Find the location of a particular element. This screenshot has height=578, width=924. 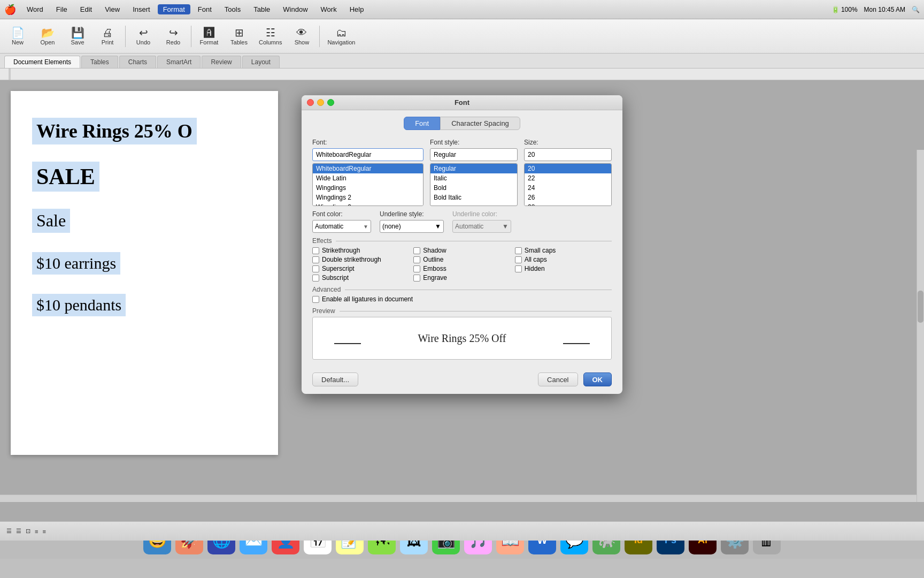

status-icon-3: ⊡ is located at coordinates (28, 531).